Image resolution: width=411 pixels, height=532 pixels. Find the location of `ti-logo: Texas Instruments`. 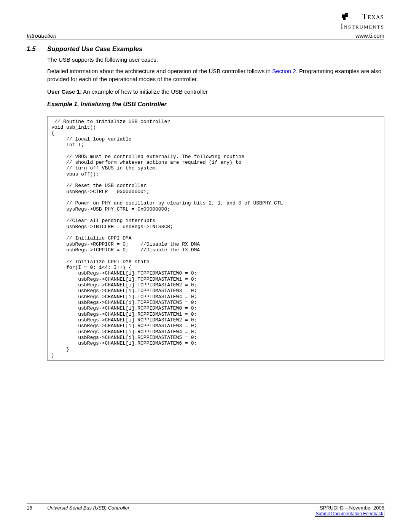

ti-logo: Texas Instruments is located at coordinates (362, 21).